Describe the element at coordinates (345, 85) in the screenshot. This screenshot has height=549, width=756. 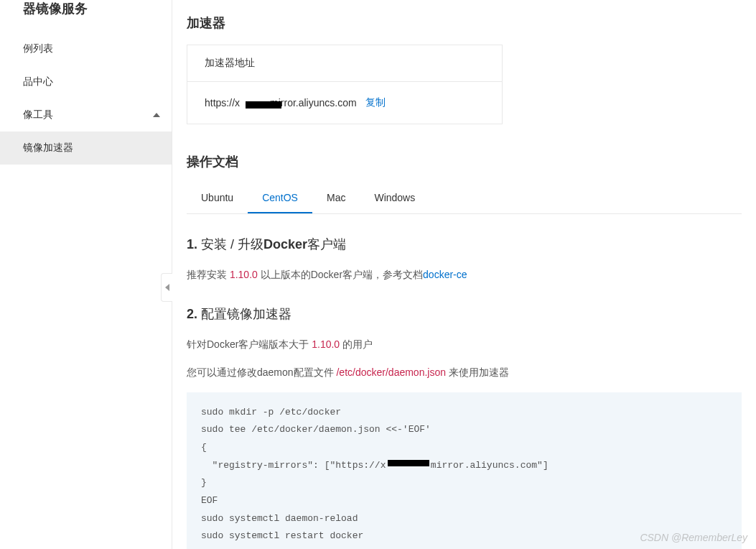
I see `accelerator-address-box: 加速器地址 https://xxxxxxxmirror.aliyuncs.com…` at that location.